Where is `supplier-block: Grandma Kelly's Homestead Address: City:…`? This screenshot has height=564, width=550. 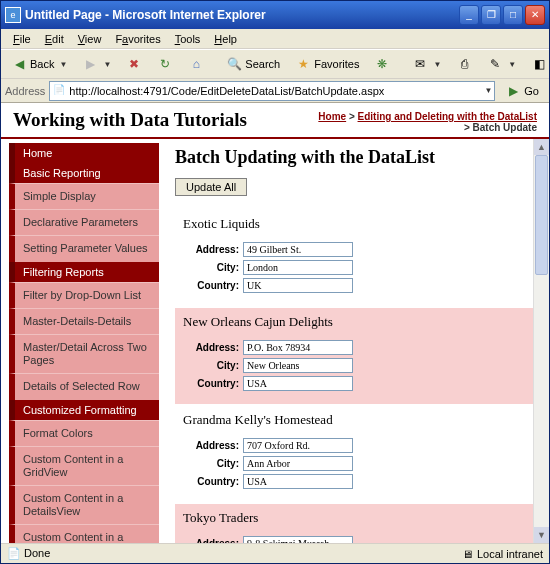
supplier-block: Grandma Kelly's Homestead Address: City:… is located at coordinates (354, 454).